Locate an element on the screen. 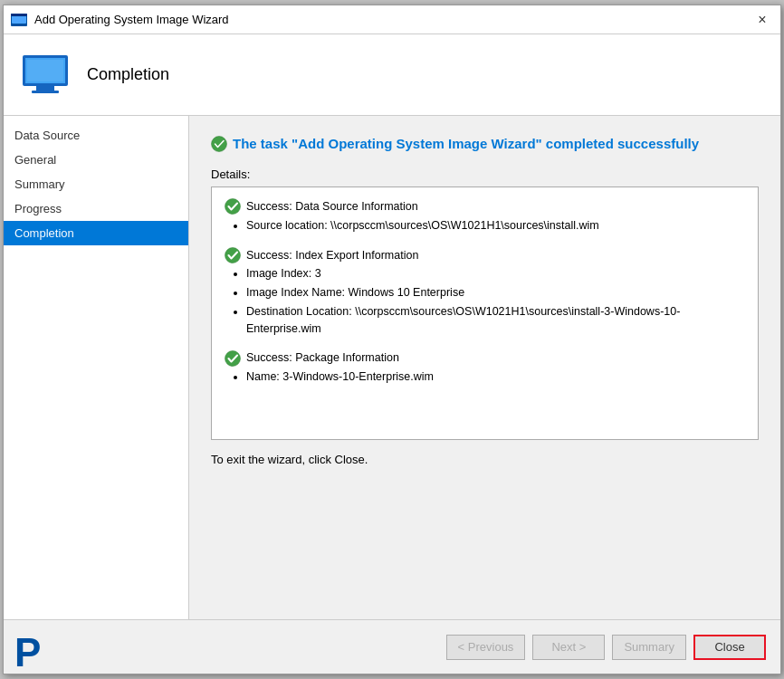 This screenshot has height=679, width=784. logo-area: P is located at coordinates (33, 652).